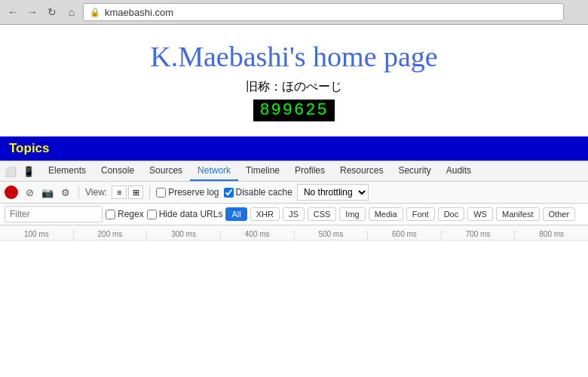 The height and width of the screenshot is (377, 588). I want to click on screenshot-button: 📷, so click(47, 192).